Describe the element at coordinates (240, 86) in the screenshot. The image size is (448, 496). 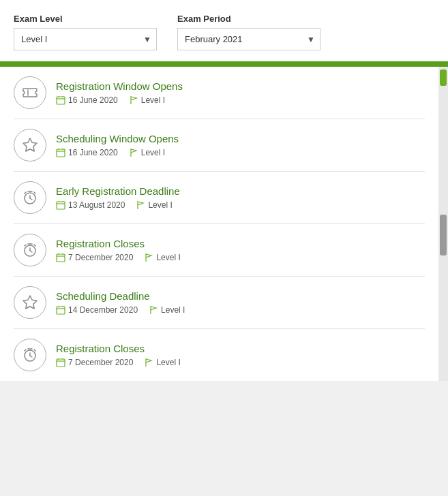
I see `item-title: Registration Window Opens` at that location.